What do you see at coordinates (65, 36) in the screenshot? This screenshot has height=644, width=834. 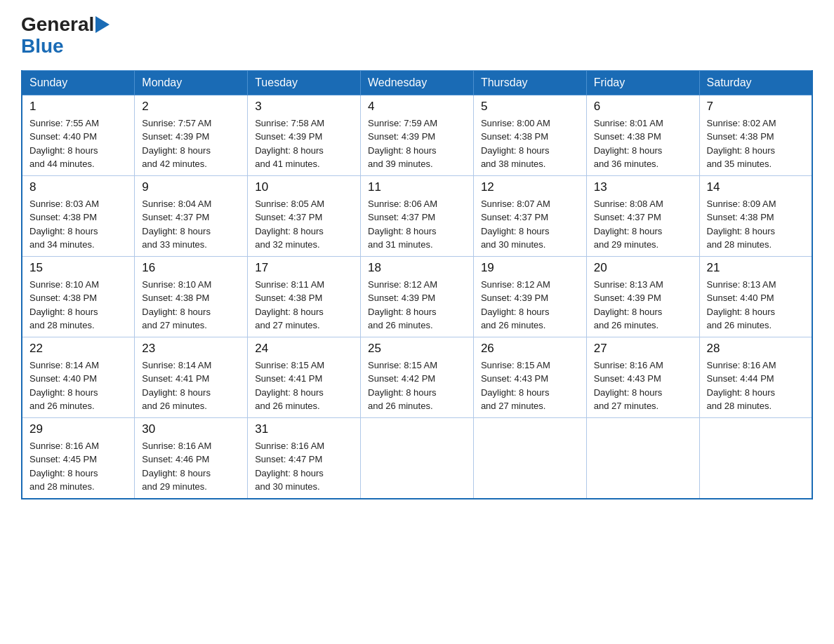 I see `logo: General Blue` at bounding box center [65, 36].